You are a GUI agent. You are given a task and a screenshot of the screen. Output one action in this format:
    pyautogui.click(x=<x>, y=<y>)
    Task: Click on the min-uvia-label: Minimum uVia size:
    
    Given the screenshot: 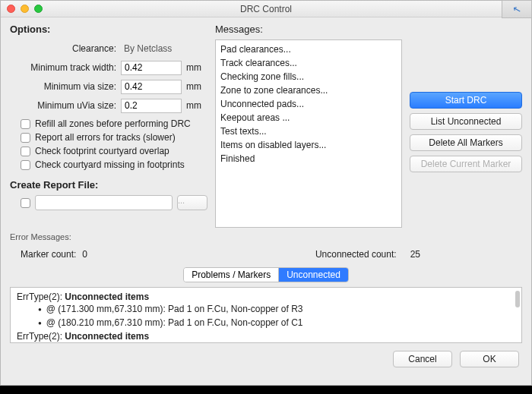 What is the action you would take?
    pyautogui.click(x=63, y=106)
    